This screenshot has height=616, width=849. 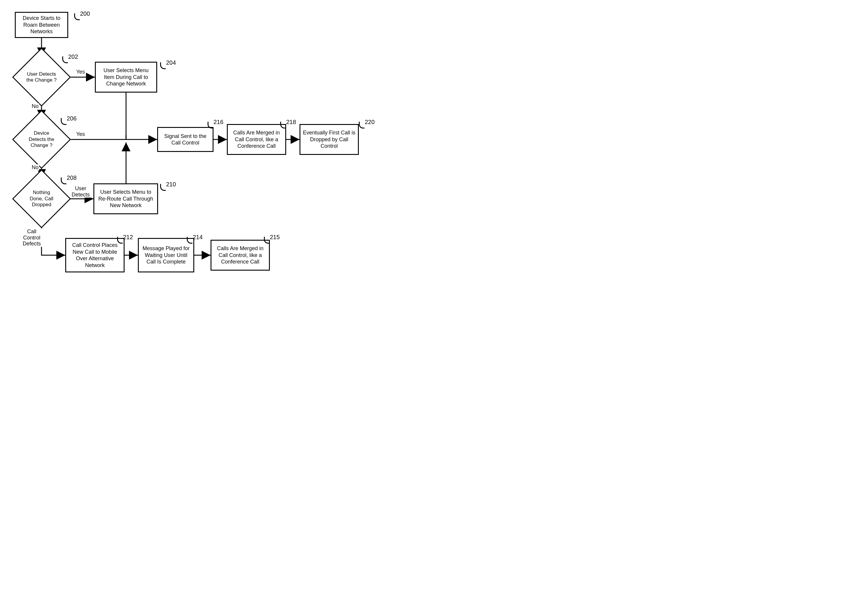 What do you see at coordinates (126, 199) in the screenshot?
I see `node-210: User Selects Menu to Re-Route Call Throu…` at bounding box center [126, 199].